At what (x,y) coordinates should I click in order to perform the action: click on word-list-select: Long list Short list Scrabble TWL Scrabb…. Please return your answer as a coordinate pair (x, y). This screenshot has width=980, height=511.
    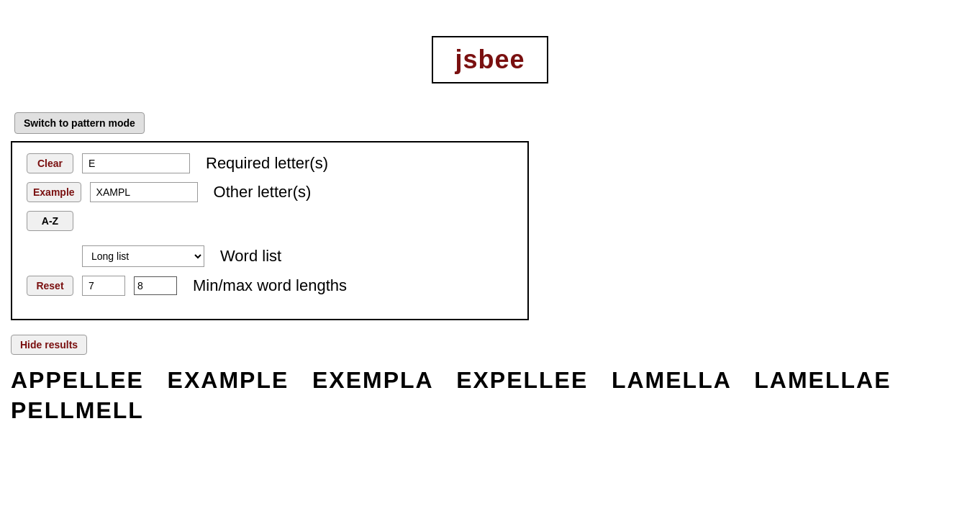
    Looking at the image, I should click on (143, 256).